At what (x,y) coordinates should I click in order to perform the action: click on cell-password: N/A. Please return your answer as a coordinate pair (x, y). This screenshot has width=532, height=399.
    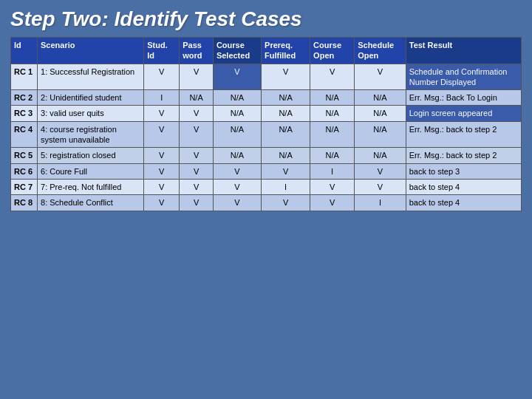
    Looking at the image, I should click on (197, 98).